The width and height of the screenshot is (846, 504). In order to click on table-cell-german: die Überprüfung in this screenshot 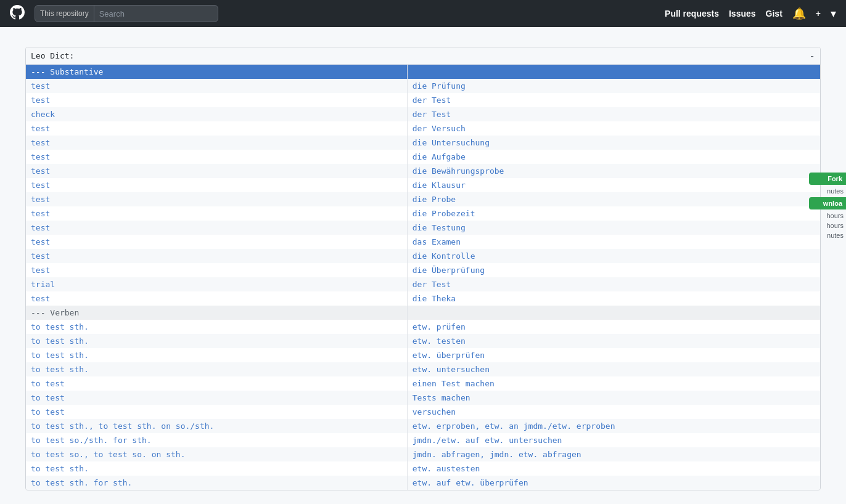, I will do `click(614, 270)`.